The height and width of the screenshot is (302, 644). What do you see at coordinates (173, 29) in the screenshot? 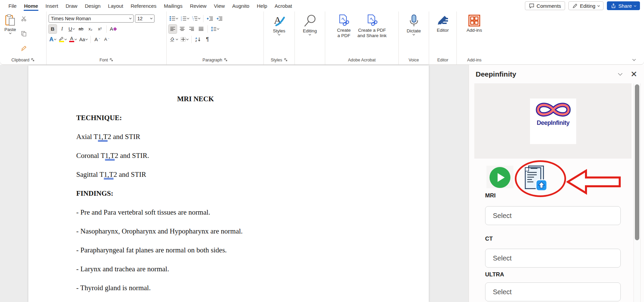
I see `align-left-button` at bounding box center [173, 29].